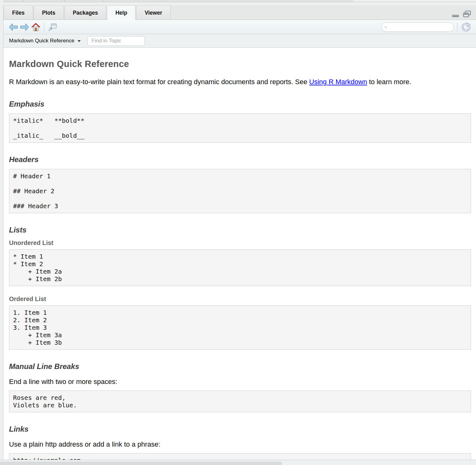 Image resolution: width=476 pixels, height=465 pixels. Describe the element at coordinates (417, 27) in the screenshot. I see `help-search-box` at that location.